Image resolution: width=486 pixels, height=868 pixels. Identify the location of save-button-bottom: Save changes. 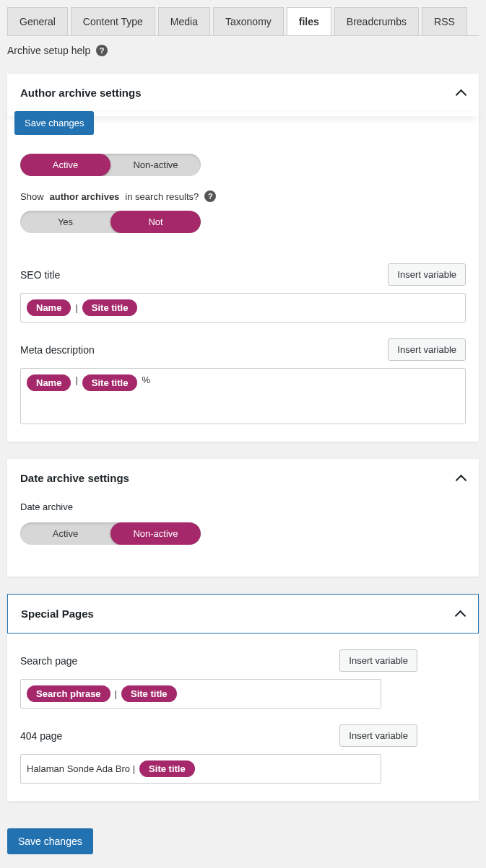
(51, 841).